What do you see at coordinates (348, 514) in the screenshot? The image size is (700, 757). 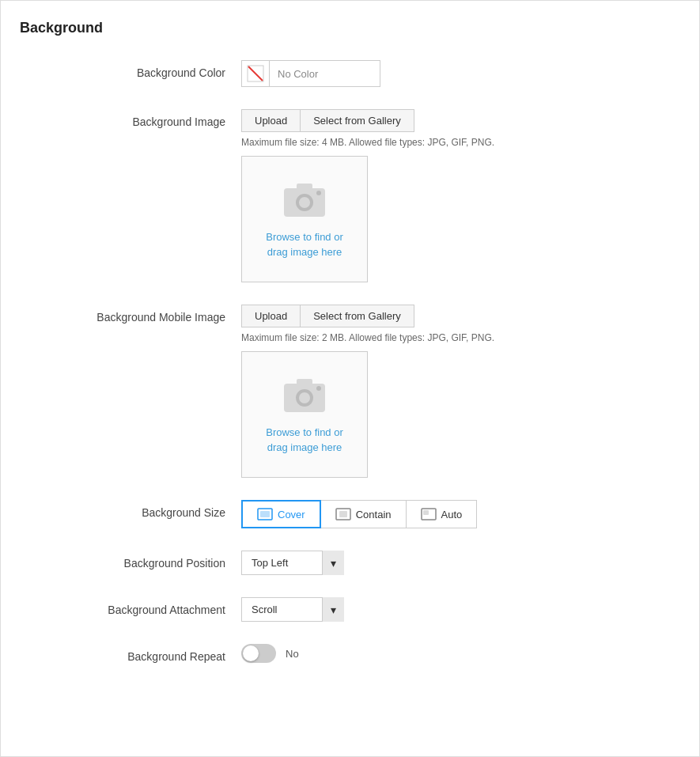 I see `background-size-row: Background Size Cover Contain` at bounding box center [348, 514].